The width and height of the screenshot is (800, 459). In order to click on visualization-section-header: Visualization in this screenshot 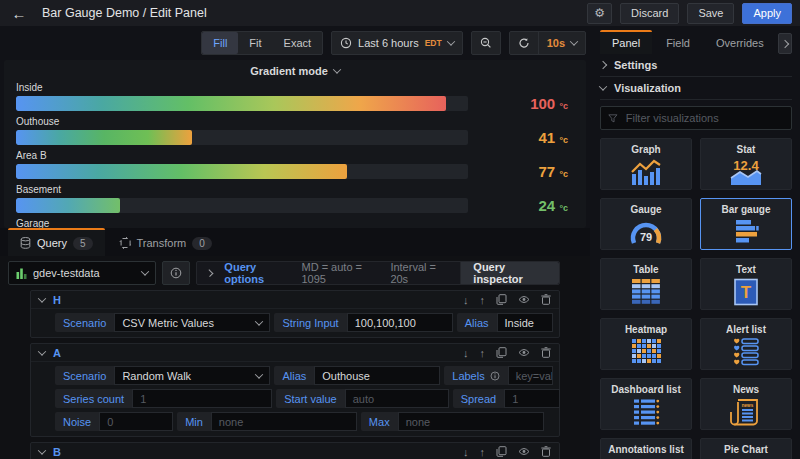, I will do `click(696, 88)`.